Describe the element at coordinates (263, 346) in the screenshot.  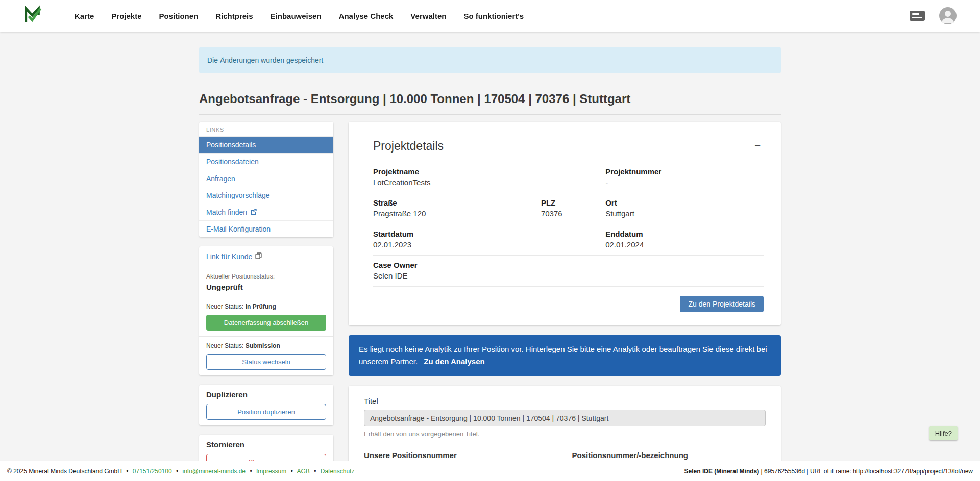
I see `next-status-value: Submission` at that location.